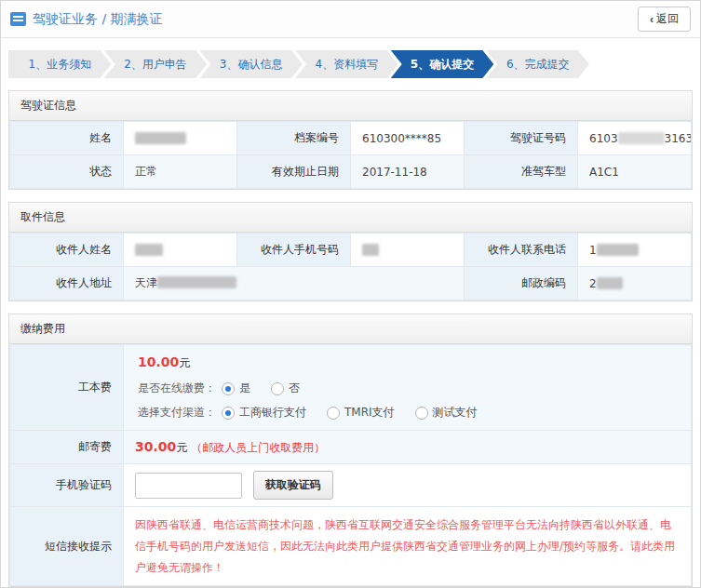 The height and width of the screenshot is (588, 701). What do you see at coordinates (408, 250) in the screenshot?
I see `recipient-mobile-value` at bounding box center [408, 250].